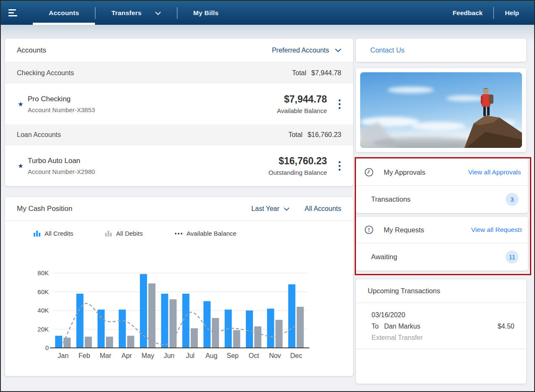 This screenshot has width=535, height=392. Describe the element at coordinates (306, 99) in the screenshot. I see `balance-amount: $7,944.78` at that location.